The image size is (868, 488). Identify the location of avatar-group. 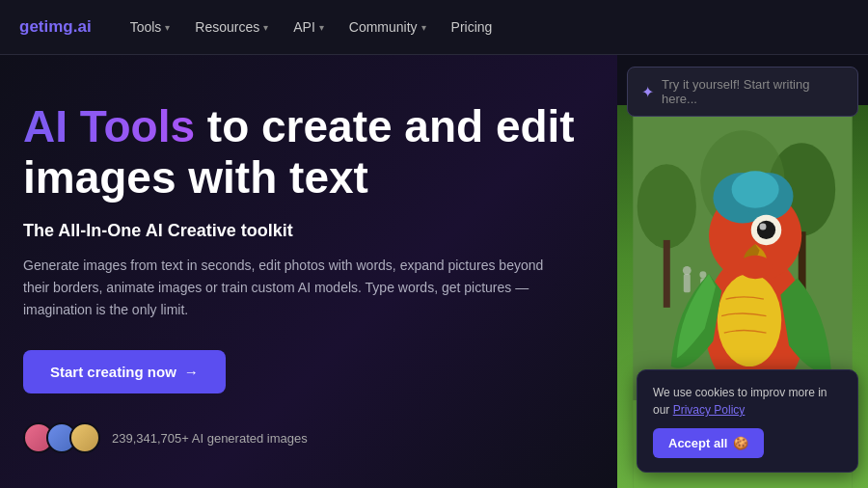
(62, 438).